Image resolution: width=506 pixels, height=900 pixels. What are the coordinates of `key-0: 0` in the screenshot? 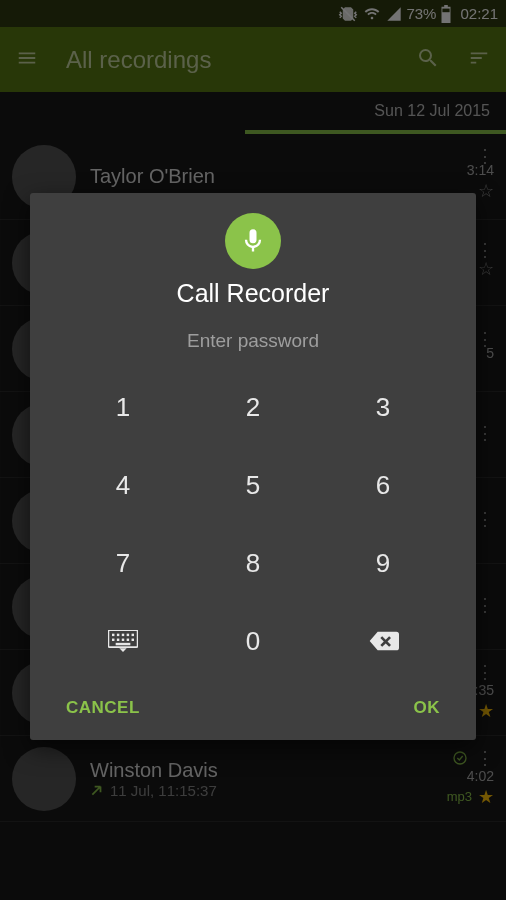 It's located at (253, 641).